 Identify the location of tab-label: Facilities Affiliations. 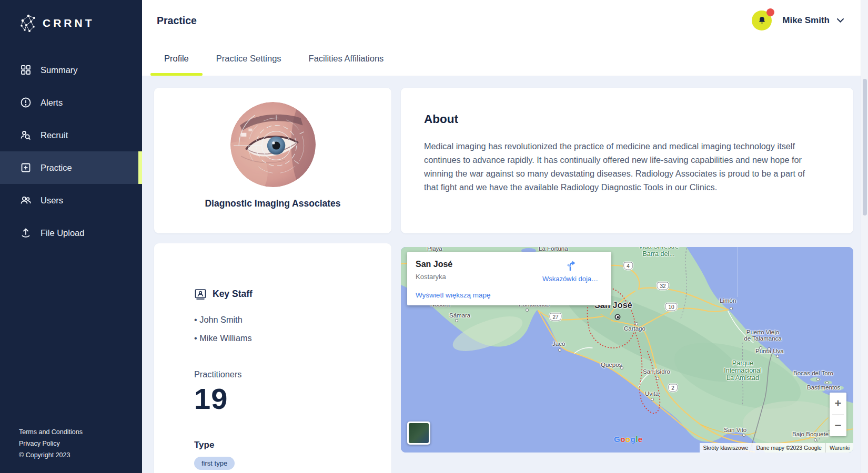
(346, 59).